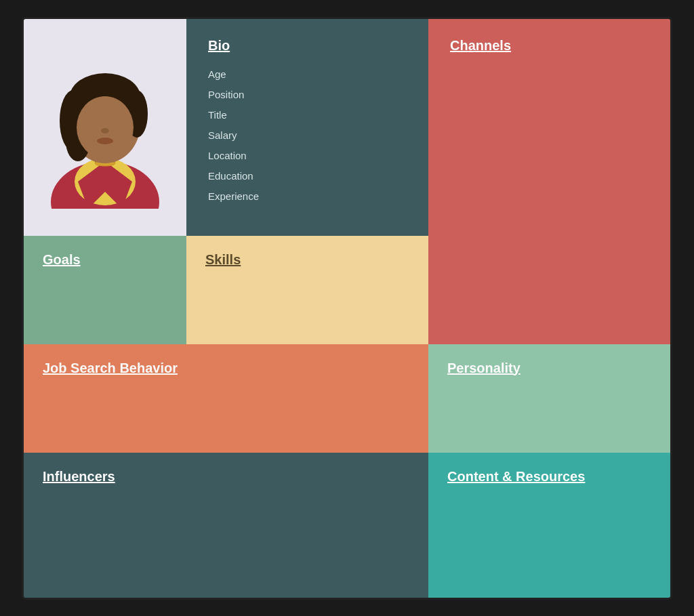 The width and height of the screenshot is (694, 616). What do you see at coordinates (308, 127) in the screenshot?
I see `bio-cell: Bio Age Position Title Salary Location E…` at bounding box center [308, 127].